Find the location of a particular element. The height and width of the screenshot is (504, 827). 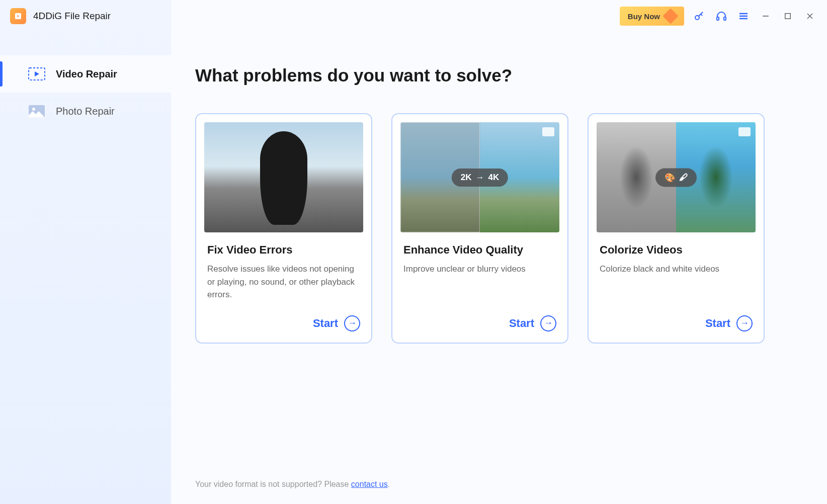

diamond-icon is located at coordinates (670, 16).